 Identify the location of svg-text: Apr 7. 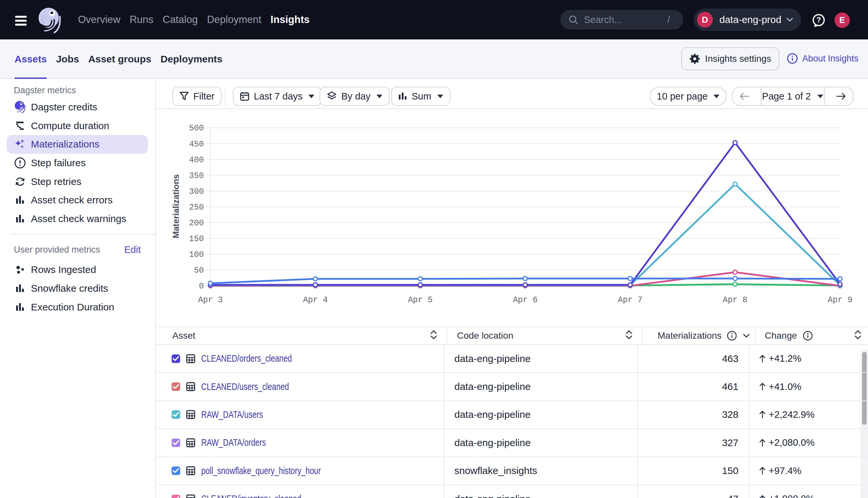
(630, 300).